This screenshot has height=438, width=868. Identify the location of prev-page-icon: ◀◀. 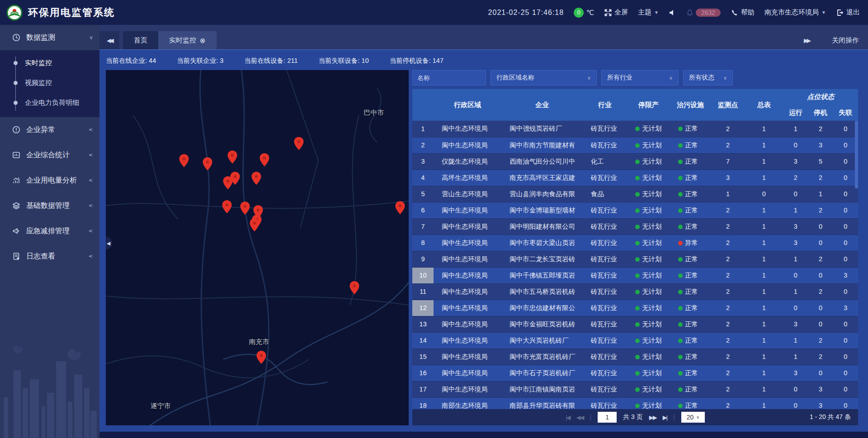
(580, 418).